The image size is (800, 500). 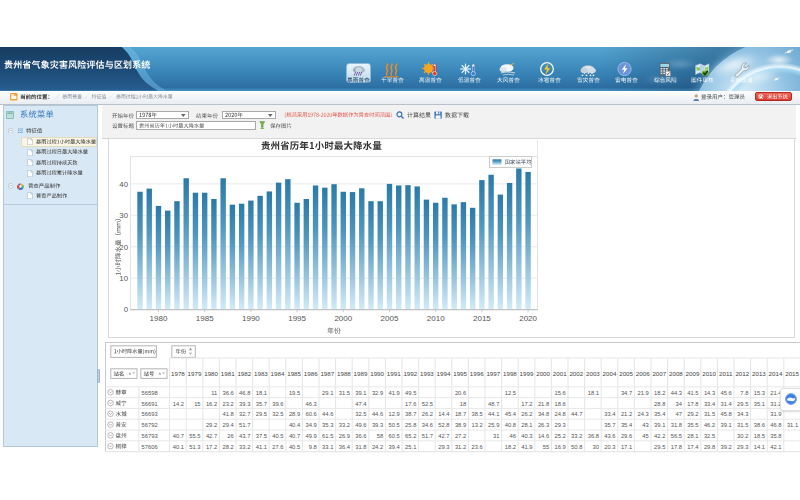 I want to click on svg-text: 25.1, so click(x=410, y=447).